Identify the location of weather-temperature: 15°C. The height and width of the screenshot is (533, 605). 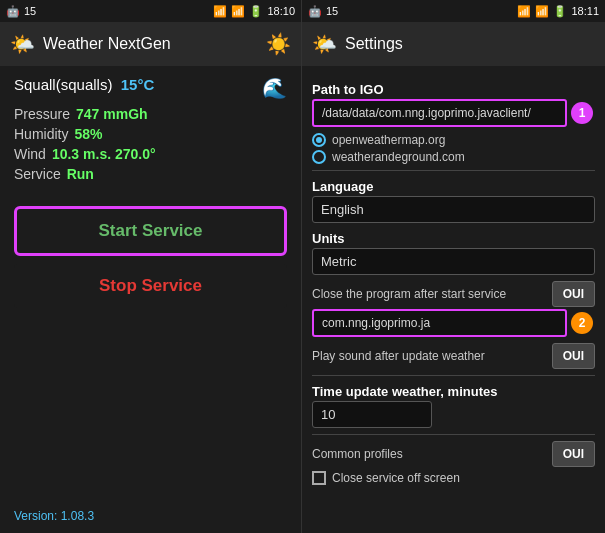
(138, 84).